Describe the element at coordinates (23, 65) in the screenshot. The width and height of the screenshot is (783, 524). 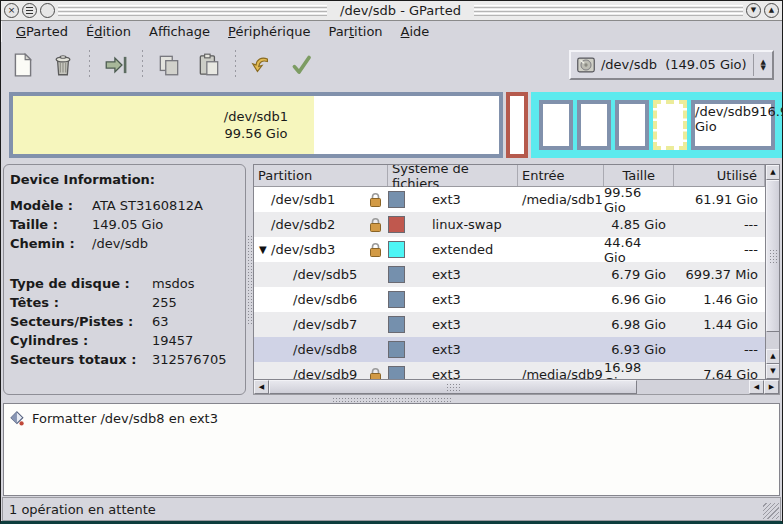
I see `new-partition-button` at that location.